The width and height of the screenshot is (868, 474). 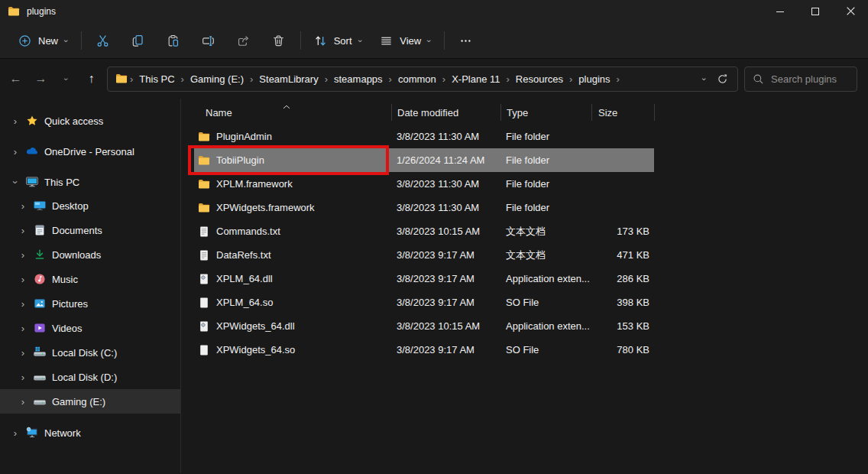 I want to click on sort-button: Sort ›, so click(x=338, y=41).